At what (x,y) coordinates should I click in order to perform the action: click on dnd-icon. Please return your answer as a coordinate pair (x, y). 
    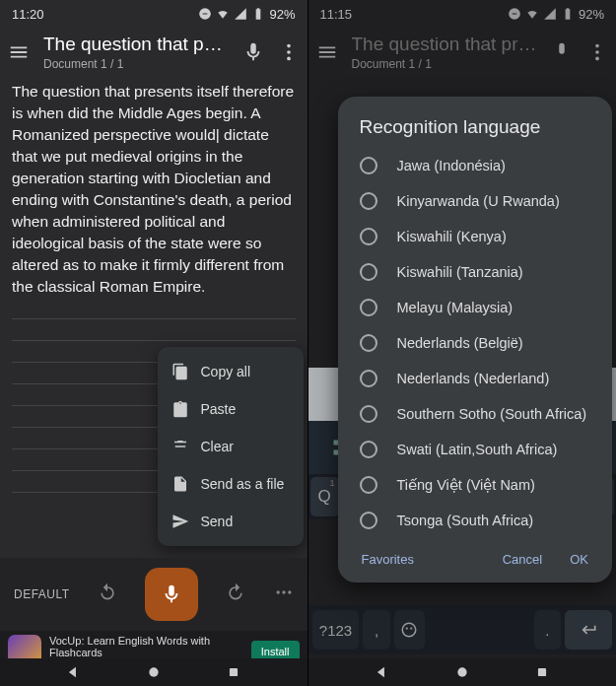
    Looking at the image, I should click on (205, 14).